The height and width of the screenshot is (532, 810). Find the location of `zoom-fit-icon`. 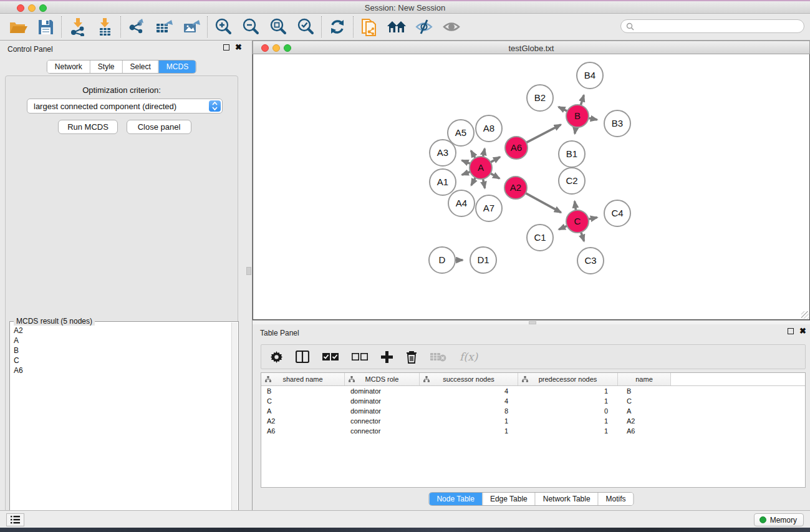

zoom-fit-icon is located at coordinates (278, 27).